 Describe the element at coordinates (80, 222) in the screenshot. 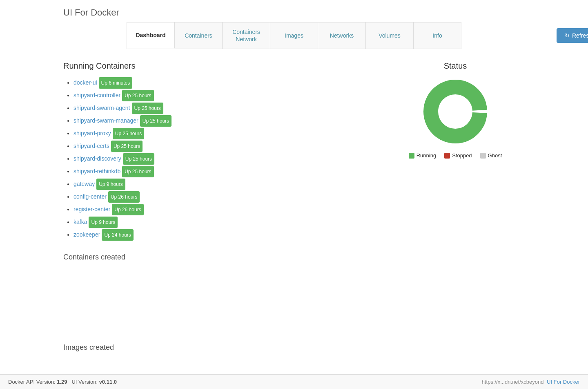

I see `container-name-link: kafka` at that location.